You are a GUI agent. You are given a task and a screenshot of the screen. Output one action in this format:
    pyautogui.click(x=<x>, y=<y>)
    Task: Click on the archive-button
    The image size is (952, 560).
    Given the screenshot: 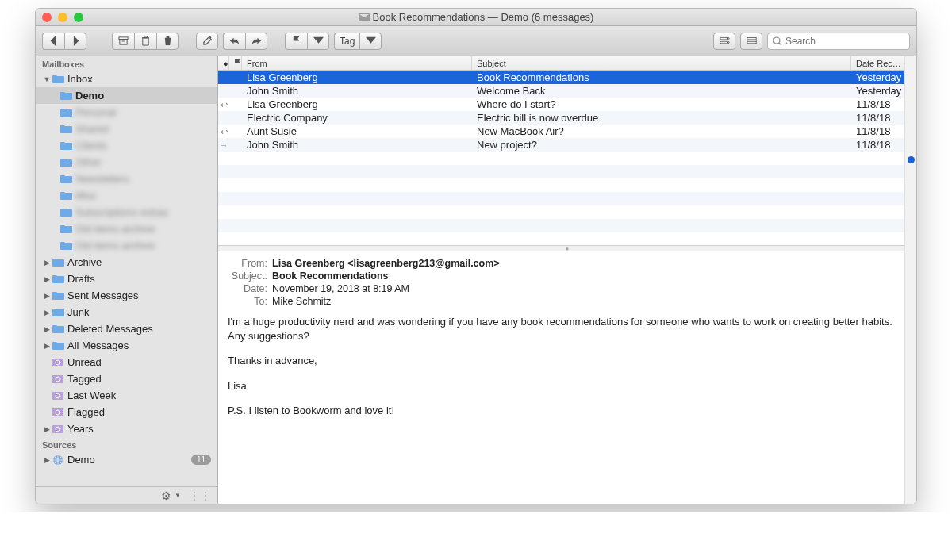 What is the action you would take?
    pyautogui.click(x=123, y=41)
    